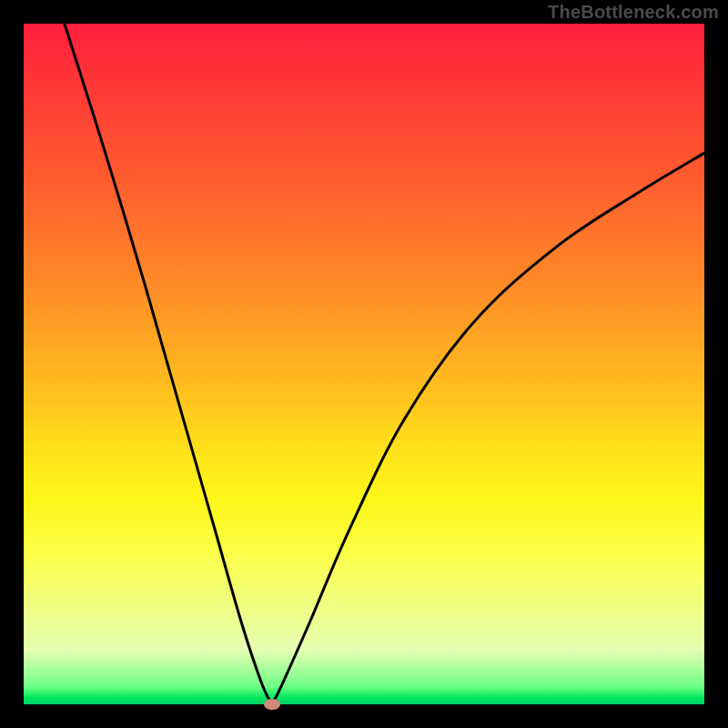 The width and height of the screenshot is (728, 728). Describe the element at coordinates (272, 704) in the screenshot. I see `vertex-marker` at that location.